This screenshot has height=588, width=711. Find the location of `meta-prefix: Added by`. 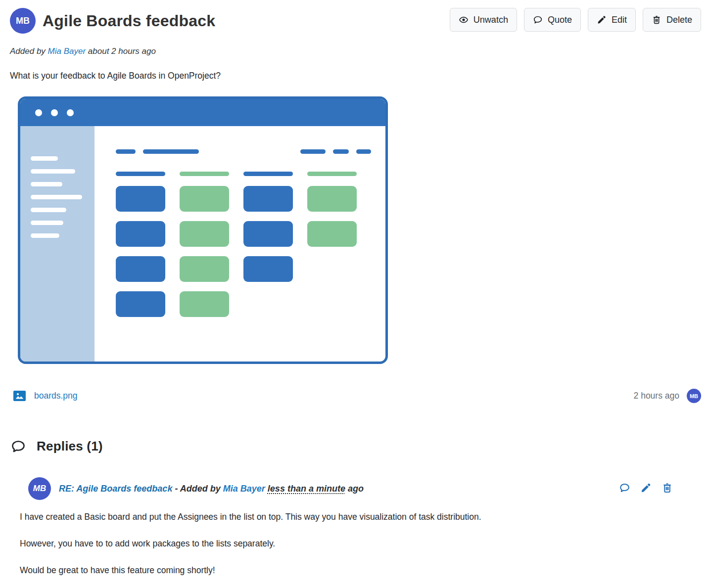

meta-prefix: Added by is located at coordinates (28, 51).